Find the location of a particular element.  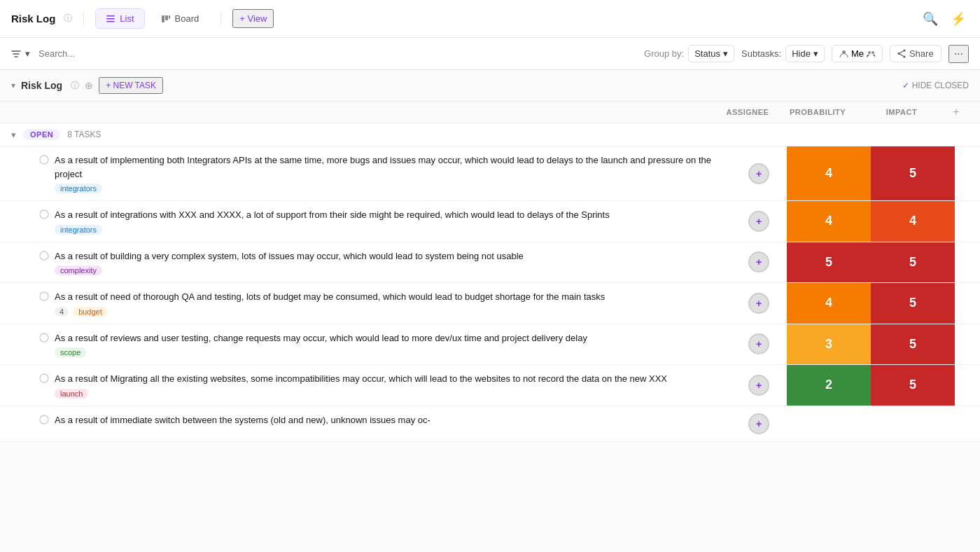

task-content: As a result of building a very complex s… is located at coordinates (393, 263).